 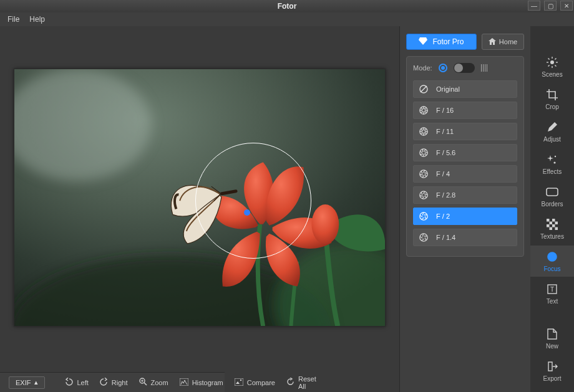 I want to click on tool-focus: Focus, so click(x=552, y=261).